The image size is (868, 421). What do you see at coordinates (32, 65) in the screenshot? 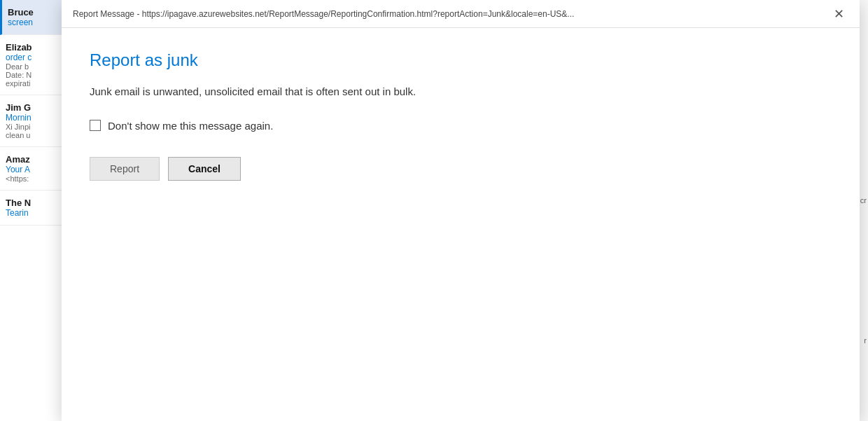
I see `email-item-elizab: Elizab order c Dear b Date: N expirati` at bounding box center [32, 65].